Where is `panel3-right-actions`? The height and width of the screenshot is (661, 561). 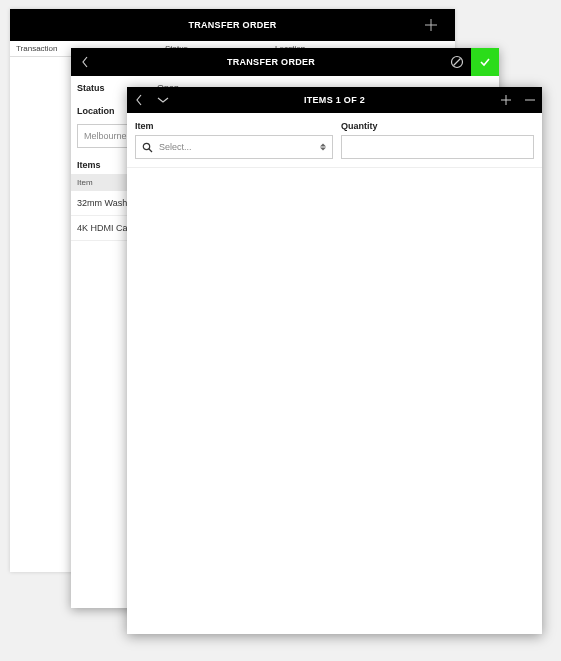 panel3-right-actions is located at coordinates (518, 100).